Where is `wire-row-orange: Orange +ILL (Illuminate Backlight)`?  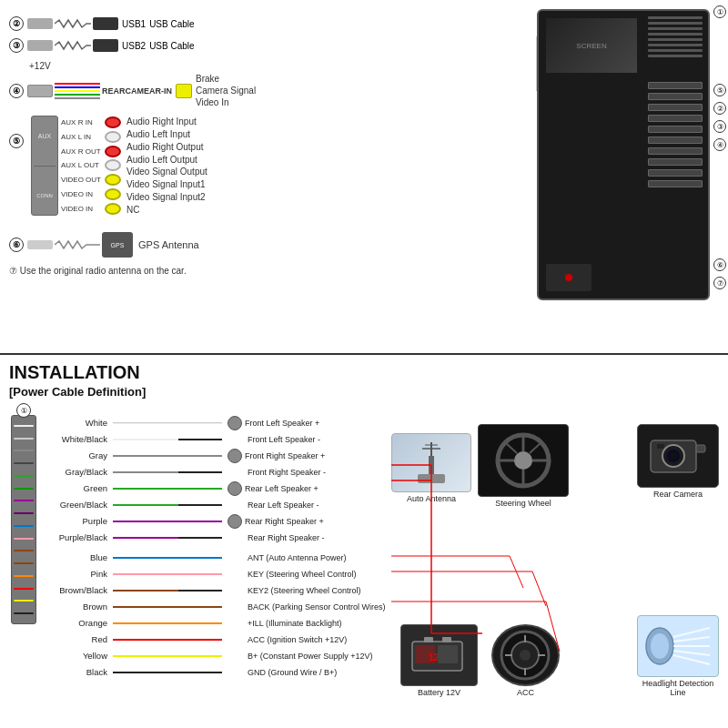 wire-row-orange: Orange +ILL (Illuminate Backlight) is located at coordinates (213, 622).